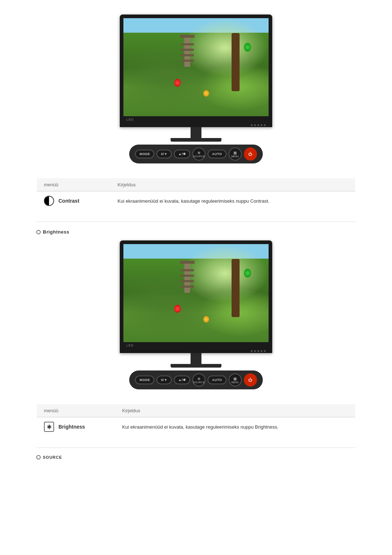  What do you see at coordinates (144, 380) in the screenshot?
I see `mode-button-2: MODE` at bounding box center [144, 380].